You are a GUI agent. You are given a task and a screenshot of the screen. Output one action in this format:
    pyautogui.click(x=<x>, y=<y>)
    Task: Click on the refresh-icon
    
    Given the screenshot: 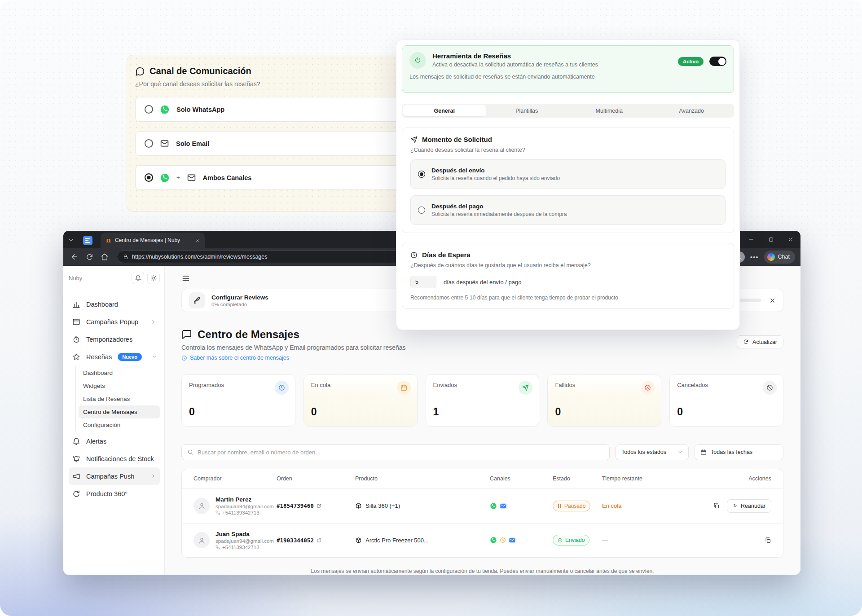 What is the action you would take?
    pyautogui.click(x=90, y=257)
    